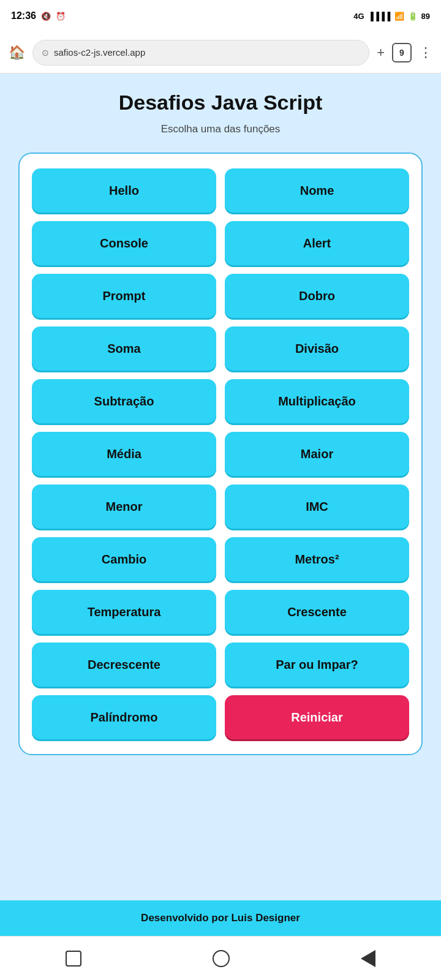 This screenshot has width=441, height=980. I want to click on url-bar: ⊙ safios-c2-js.vercel.app, so click(201, 53).